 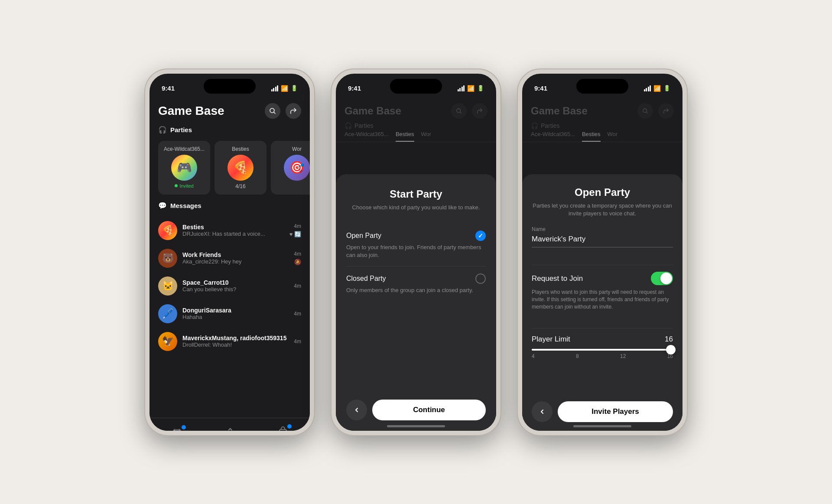 What do you see at coordinates (602, 408) in the screenshot?
I see `open-party-bottom: Invite Players` at bounding box center [602, 408].